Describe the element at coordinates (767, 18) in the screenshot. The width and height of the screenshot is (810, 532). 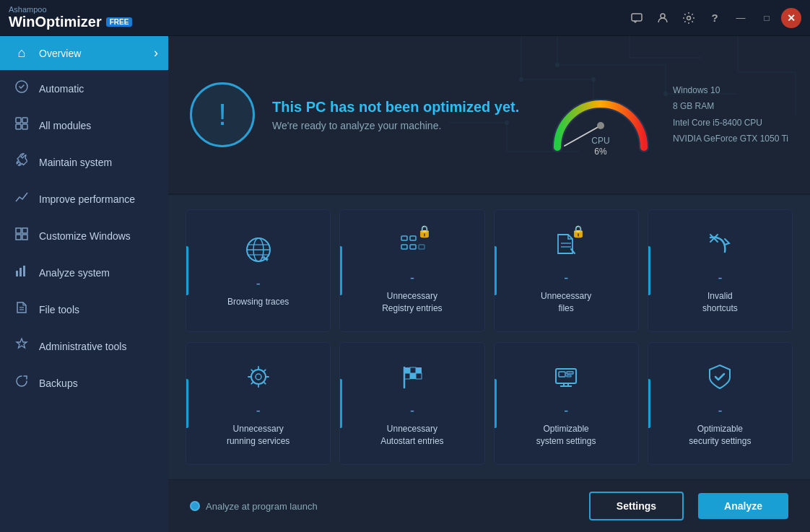
I see `maximize-button: □` at that location.